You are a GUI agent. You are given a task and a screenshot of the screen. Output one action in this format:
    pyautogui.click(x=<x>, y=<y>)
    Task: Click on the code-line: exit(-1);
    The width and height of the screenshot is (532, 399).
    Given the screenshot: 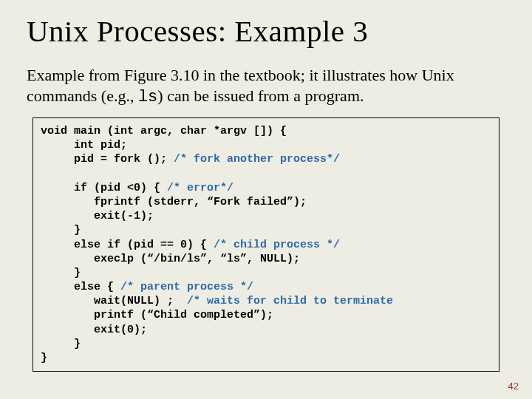 What is the action you would take?
    pyautogui.click(x=98, y=216)
    